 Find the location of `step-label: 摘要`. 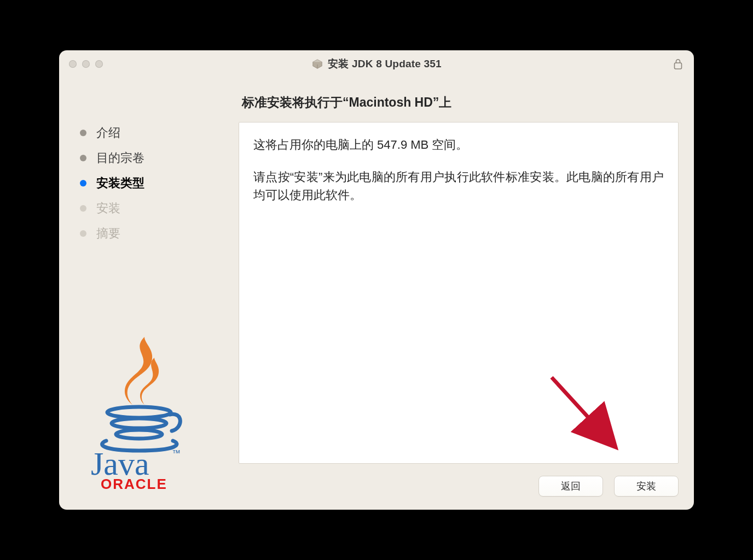

step-label: 摘要 is located at coordinates (108, 234).